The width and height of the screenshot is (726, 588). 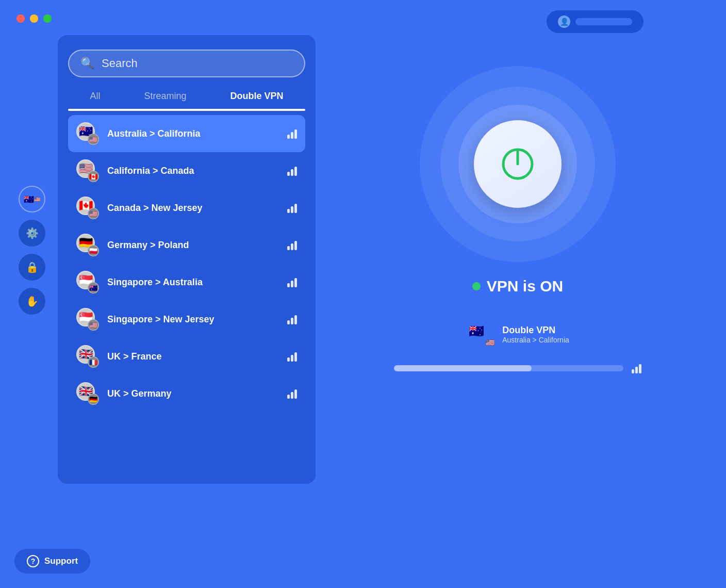 What do you see at coordinates (93, 288) in the screenshot?
I see `flag-secondary-4: 🇦🇺` at bounding box center [93, 288].